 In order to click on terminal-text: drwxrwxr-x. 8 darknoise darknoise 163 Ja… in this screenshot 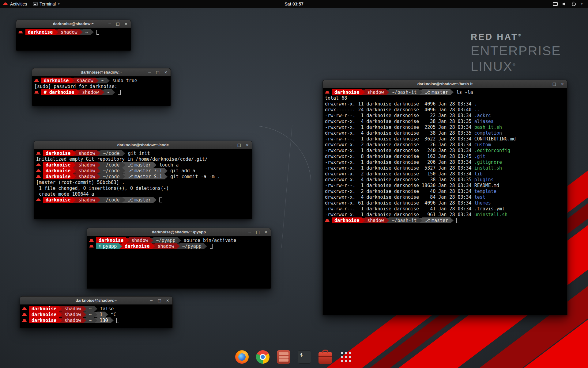, I will do `click(400, 156)`.